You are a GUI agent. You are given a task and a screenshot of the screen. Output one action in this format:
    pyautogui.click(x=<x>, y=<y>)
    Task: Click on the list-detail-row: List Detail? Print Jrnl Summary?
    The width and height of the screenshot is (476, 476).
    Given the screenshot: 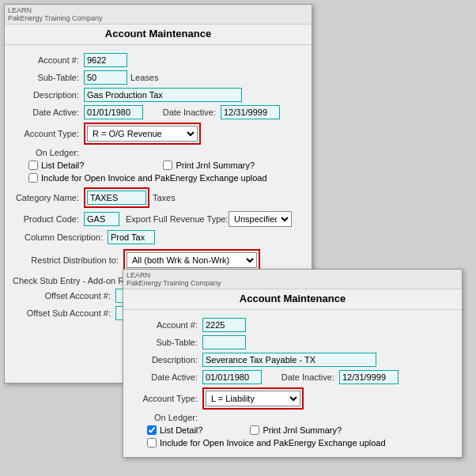 What is the action you would take?
    pyautogui.click(x=166, y=165)
    